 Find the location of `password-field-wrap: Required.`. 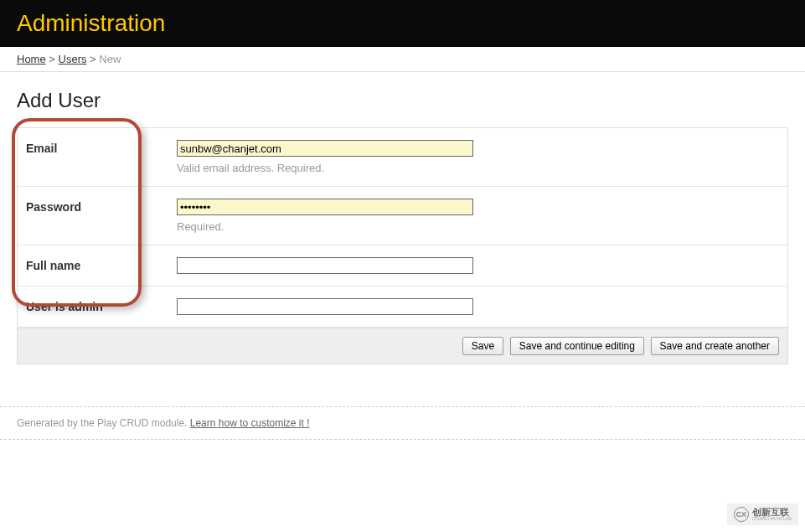

password-field-wrap: Required. is located at coordinates (477, 216).